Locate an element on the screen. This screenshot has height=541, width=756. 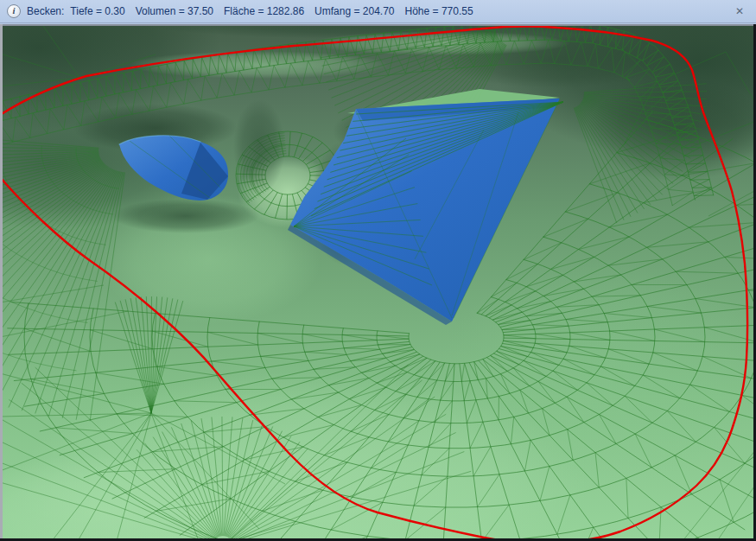
metric-flaeche: Fläche = 1282.86 is located at coordinates (264, 11).